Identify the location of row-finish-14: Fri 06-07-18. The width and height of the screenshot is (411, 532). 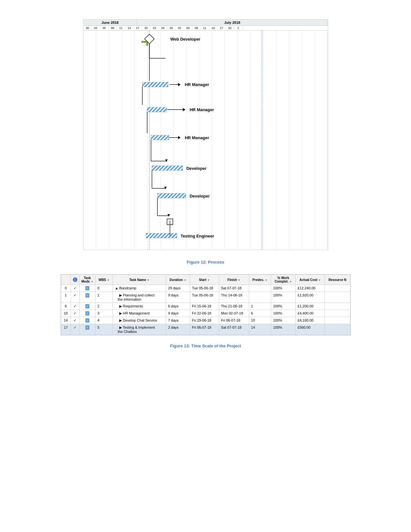
(234, 321).